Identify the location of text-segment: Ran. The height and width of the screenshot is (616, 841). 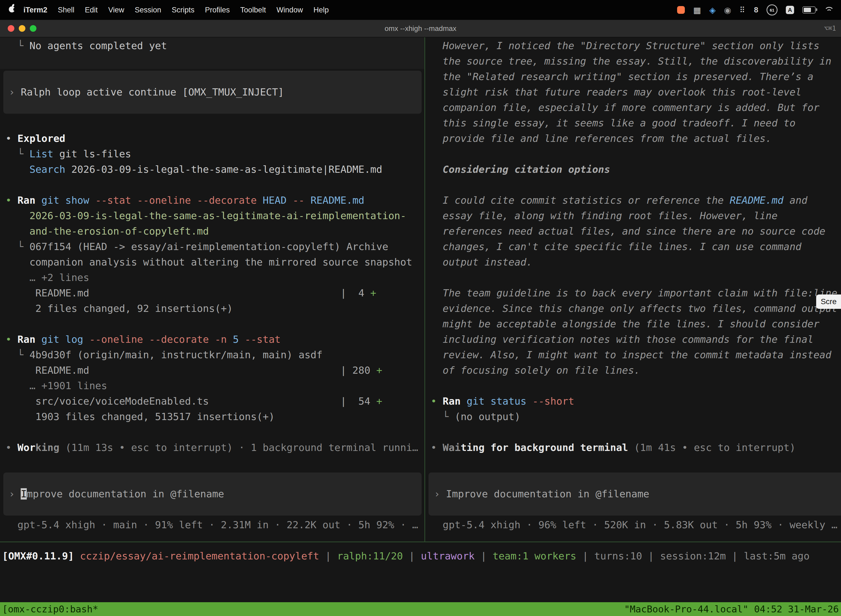
(26, 200).